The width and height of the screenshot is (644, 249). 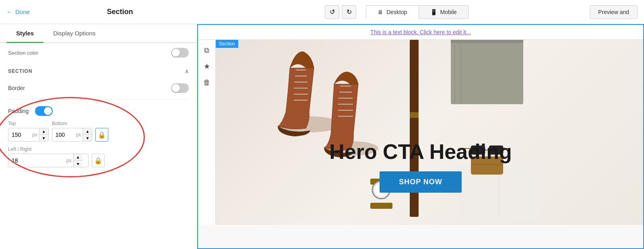 What do you see at coordinates (72, 131) in the screenshot?
I see `bottom-field-group: Bottom px ▲ ▼` at bounding box center [72, 131].